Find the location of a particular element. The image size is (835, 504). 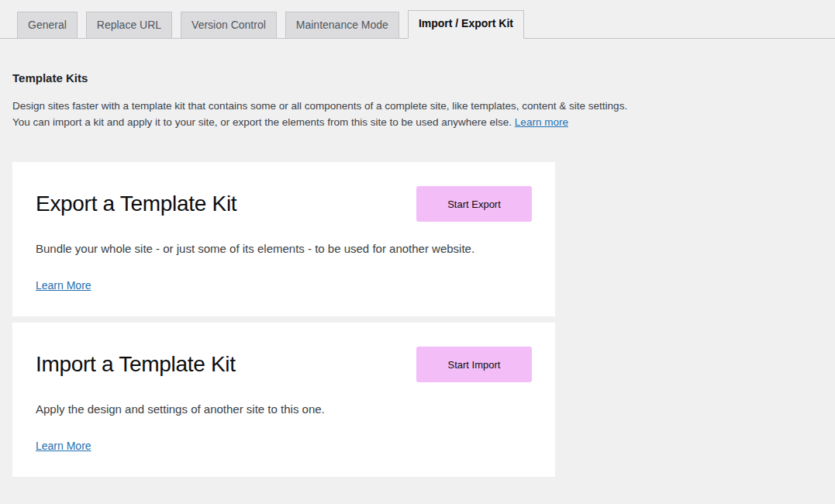

tab-maintenance-mode: Maintenance Mode is located at coordinates (343, 25).